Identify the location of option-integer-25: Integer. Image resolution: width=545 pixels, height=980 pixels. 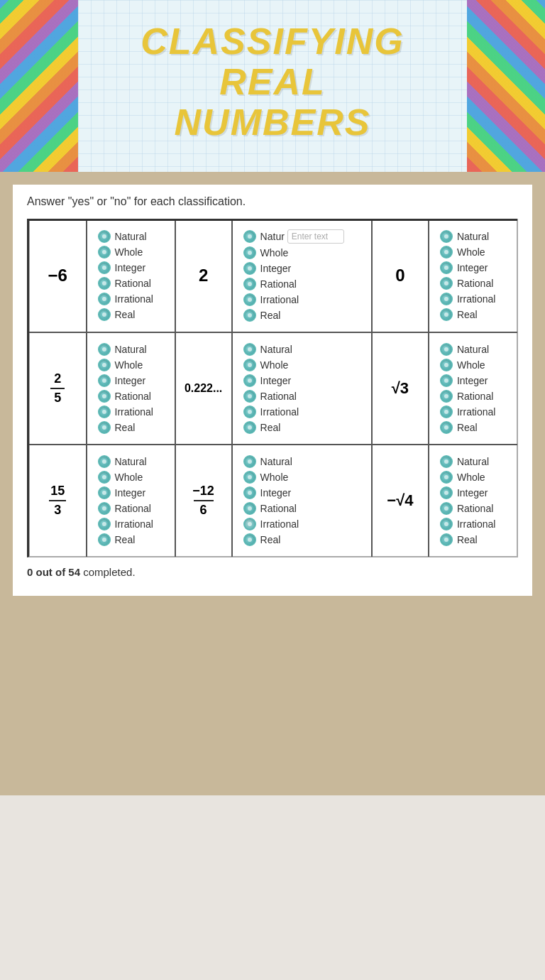
(131, 381).